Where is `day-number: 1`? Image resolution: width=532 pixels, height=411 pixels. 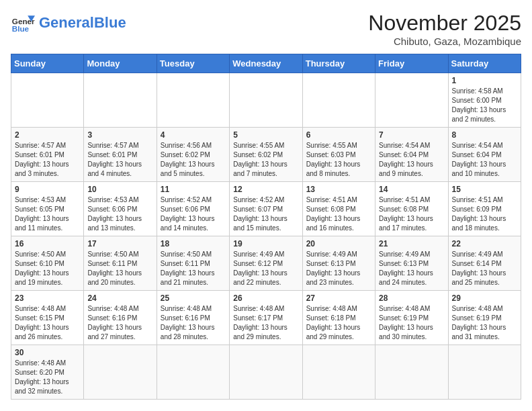 day-number: 1 is located at coordinates (485, 81).